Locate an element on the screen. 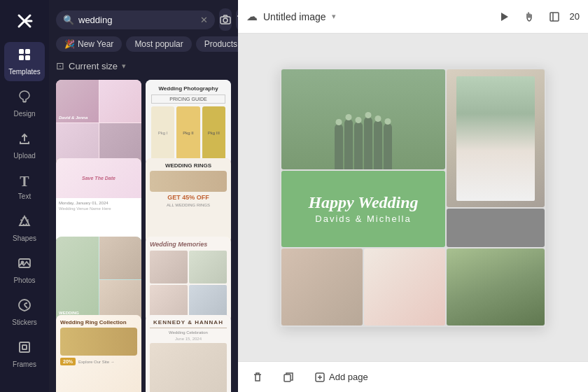 This screenshot has height=392, width=588. text-icon: T is located at coordinates (24, 182).